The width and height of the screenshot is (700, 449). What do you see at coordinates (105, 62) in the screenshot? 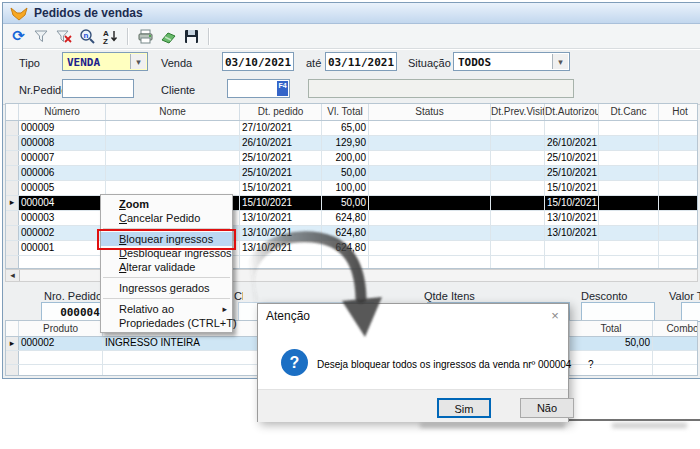
I see `tipo-combobox: VENDA ▾` at bounding box center [105, 62].